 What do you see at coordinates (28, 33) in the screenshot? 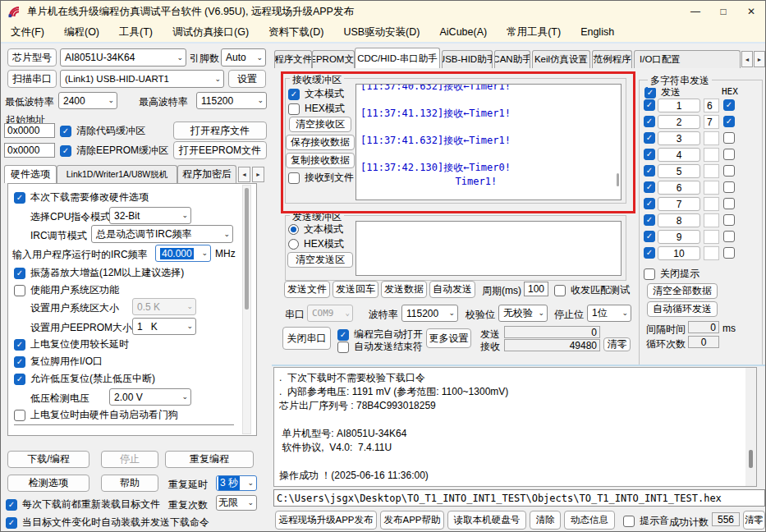
I see `menu-file: 文件(F)` at bounding box center [28, 33].